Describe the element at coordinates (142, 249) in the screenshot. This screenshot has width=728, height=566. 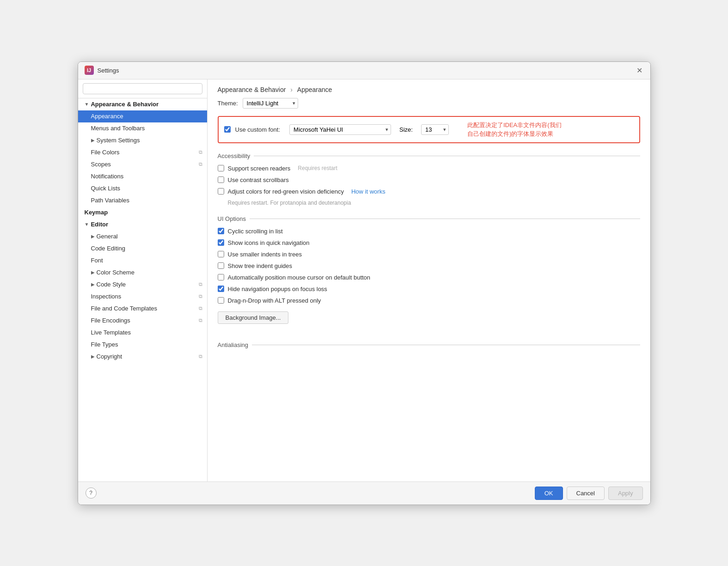
I see `sidebar-item-code-editing: Code Editing` at that location.